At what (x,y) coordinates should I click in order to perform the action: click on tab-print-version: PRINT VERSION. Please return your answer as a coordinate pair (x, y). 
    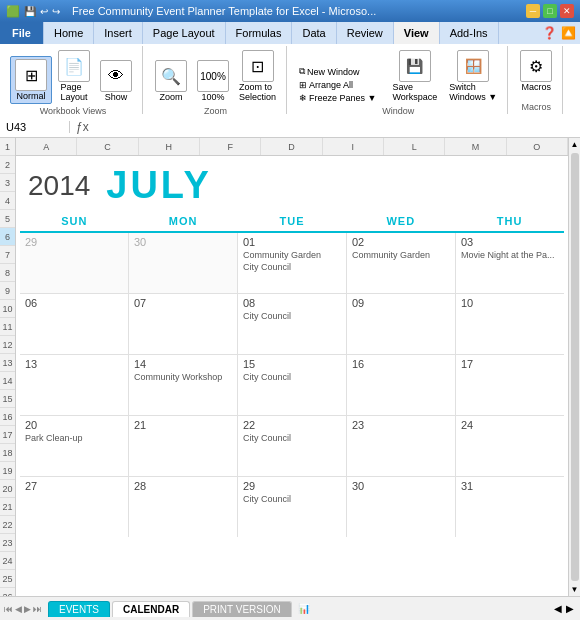
    Looking at the image, I should click on (242, 609).